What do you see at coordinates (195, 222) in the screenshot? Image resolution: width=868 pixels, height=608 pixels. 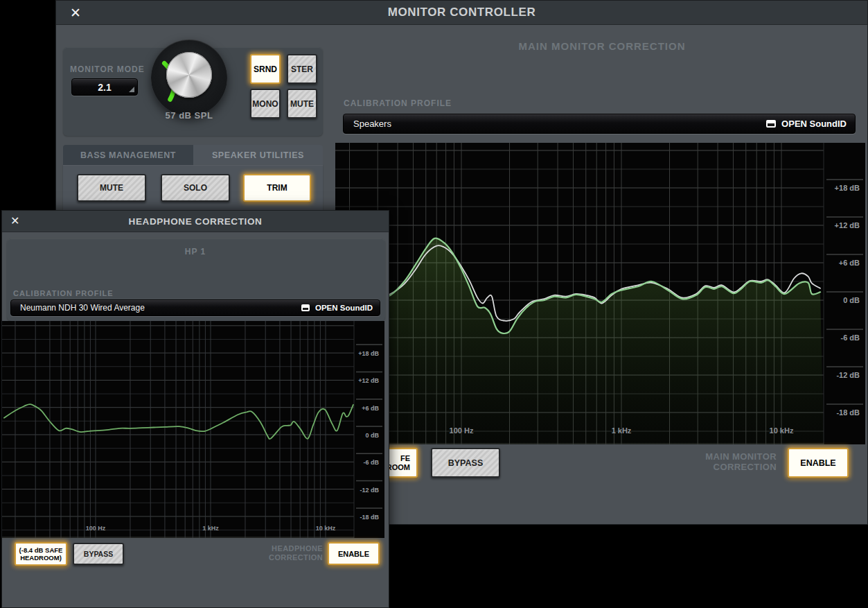 I see `headphone-titlebar: ✕ HEADPHONE CORRECTION` at bounding box center [195, 222].